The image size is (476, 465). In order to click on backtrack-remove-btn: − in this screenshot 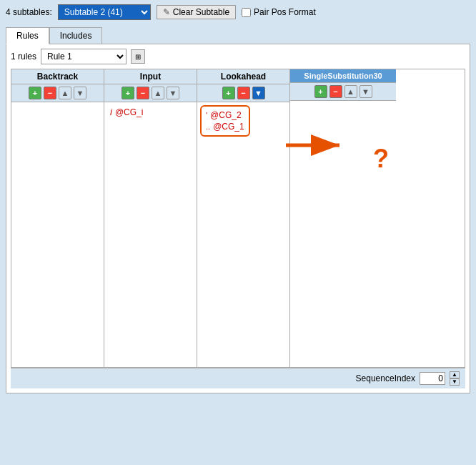, I will do `click(50, 93)`.